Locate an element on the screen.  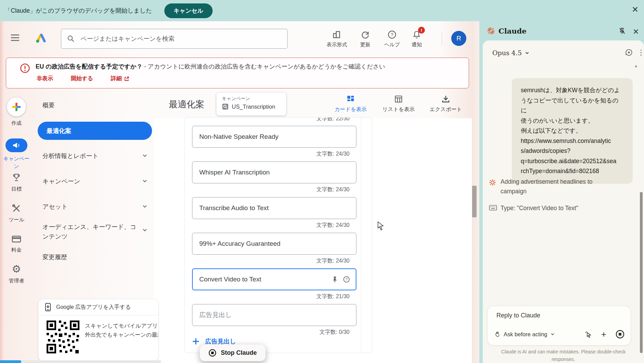
rail-item-admin: ⚙ 管理者 is located at coordinates (16, 274).